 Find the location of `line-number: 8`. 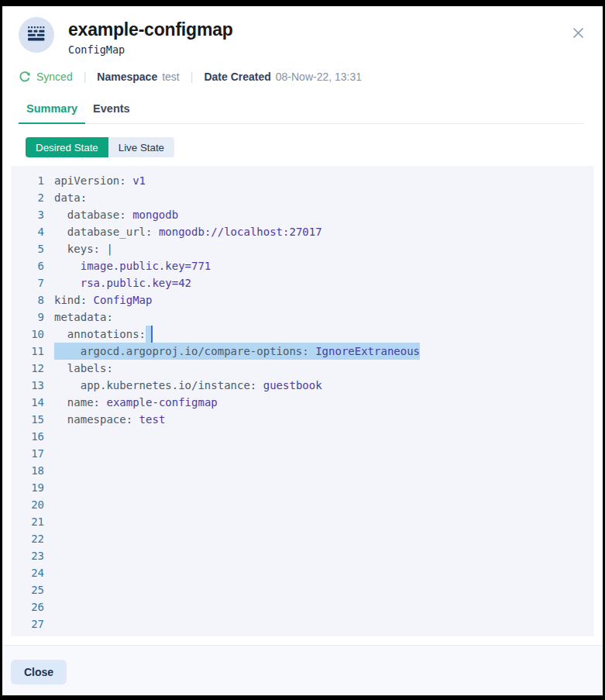

line-number: 8 is located at coordinates (28, 300).